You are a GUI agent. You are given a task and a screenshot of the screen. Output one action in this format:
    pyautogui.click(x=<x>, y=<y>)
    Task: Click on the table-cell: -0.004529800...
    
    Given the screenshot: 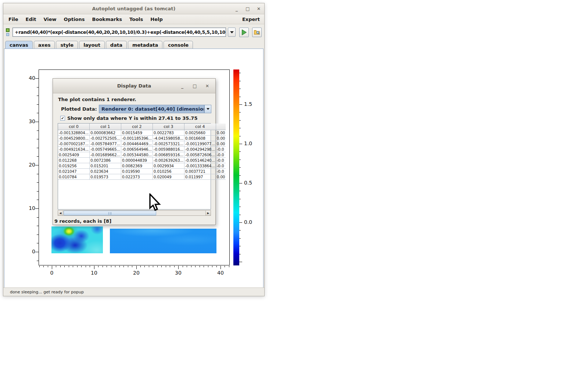 What is the action you would take?
    pyautogui.click(x=74, y=138)
    